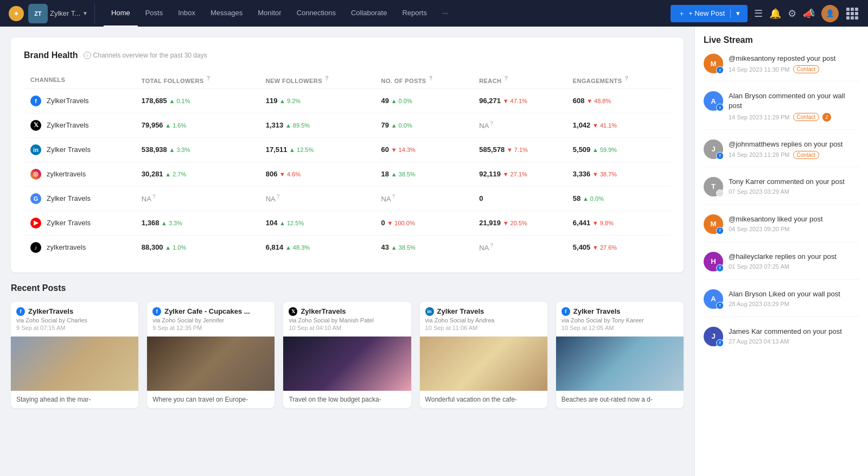 The width and height of the screenshot is (868, 476). What do you see at coordinates (618, 174) in the screenshot?
I see `metric-cell: 3,336 ▼ 38.7%` at bounding box center [618, 174].